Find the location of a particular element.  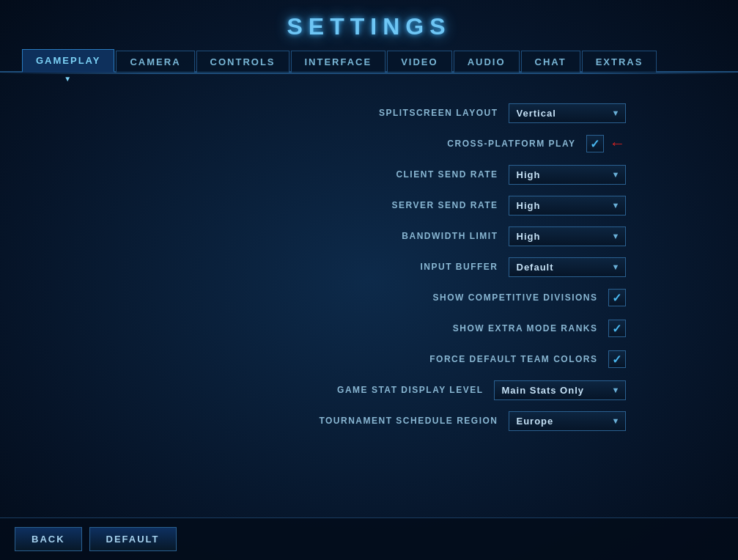

bandwidth-limit-row: BANDWIDTH LIMIT High Medium Low is located at coordinates (369, 236).